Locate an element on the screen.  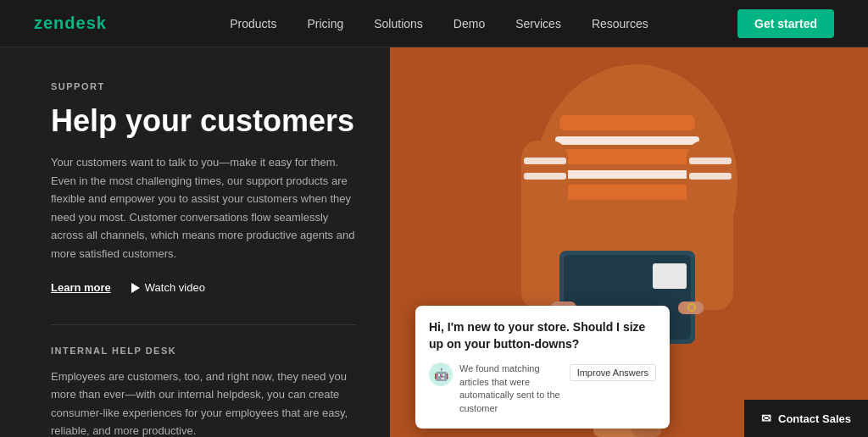
section-divider is located at coordinates (203, 325).